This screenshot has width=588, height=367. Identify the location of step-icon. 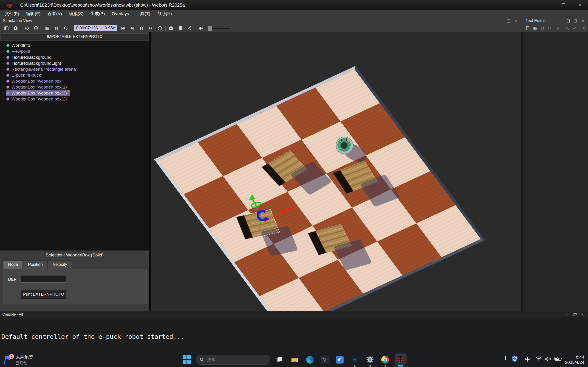
(132, 28).